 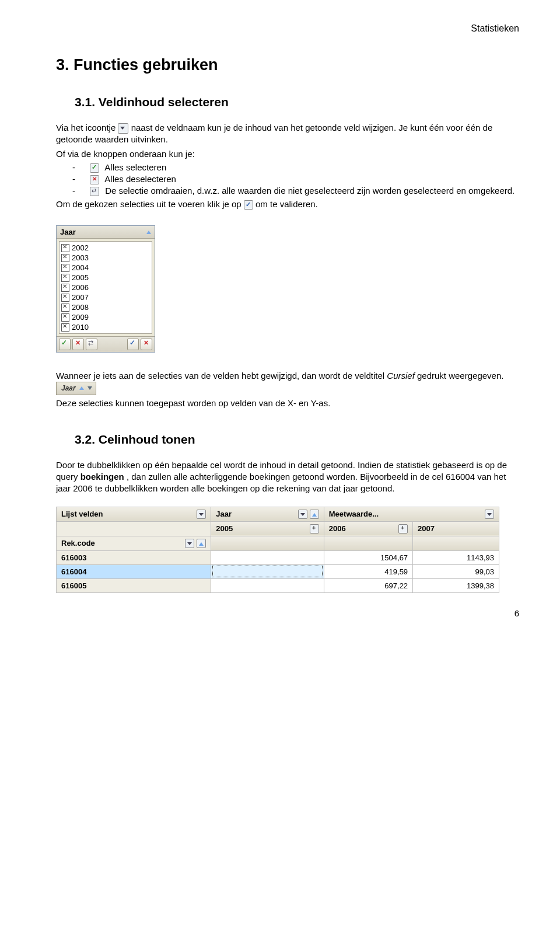 I want to click on bold-word: boekingen, so click(x=103, y=476).